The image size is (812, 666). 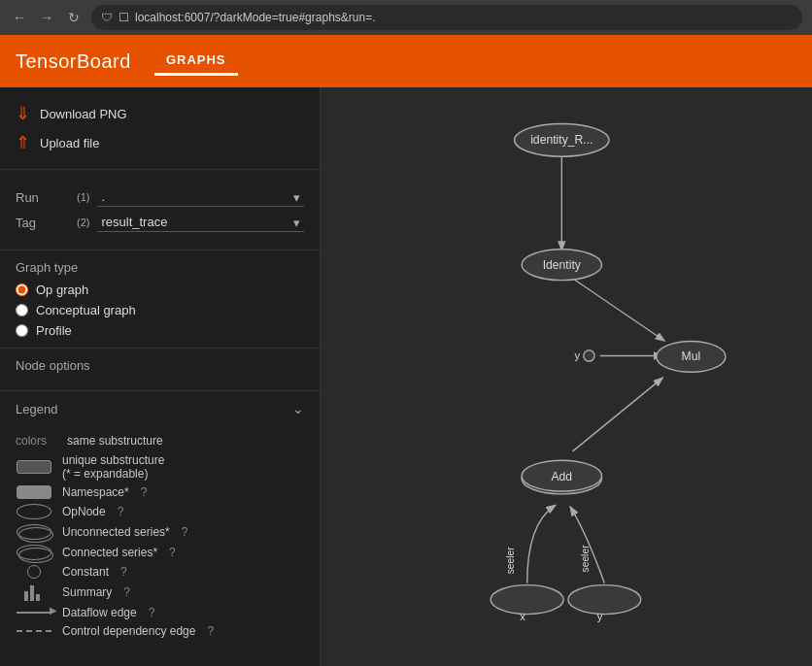 I want to click on legend-constant-item: Constant ?, so click(x=159, y=572).